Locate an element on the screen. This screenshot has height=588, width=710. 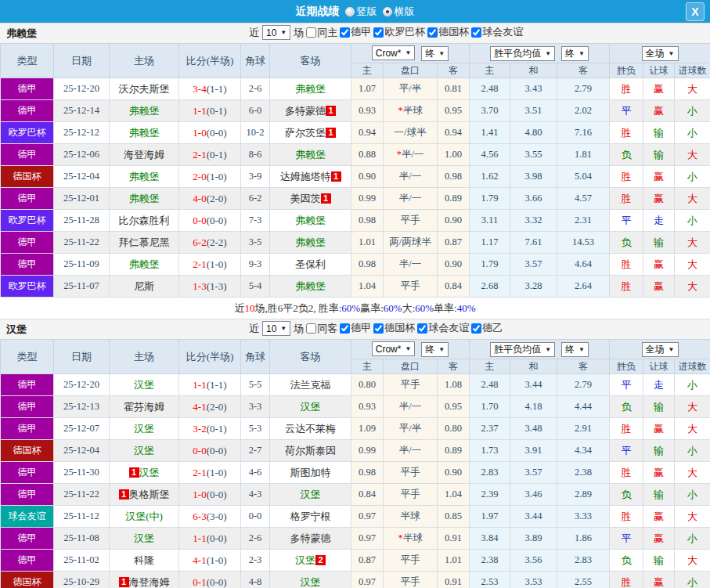
match-filter: 近 10 ▼ 场 同客 德甲德国杯球会友谊德乙 is located at coordinates (376, 329).